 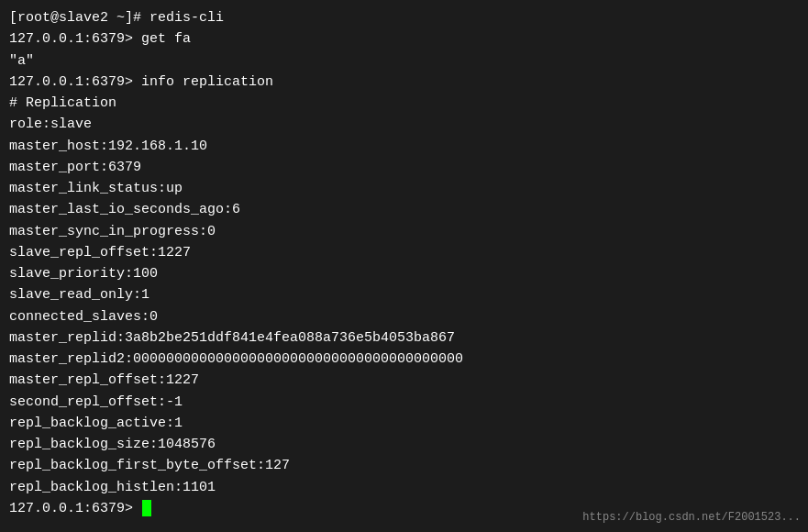 What do you see at coordinates (404, 466) in the screenshot?
I see `terminal-line: repl_backlog_first_byte_offset:127` at bounding box center [404, 466].